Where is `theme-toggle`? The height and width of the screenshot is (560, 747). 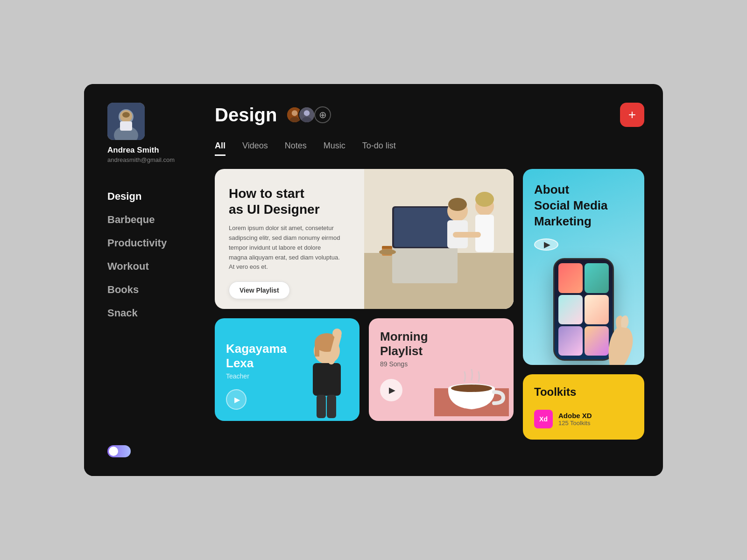
theme-toggle is located at coordinates (119, 451).